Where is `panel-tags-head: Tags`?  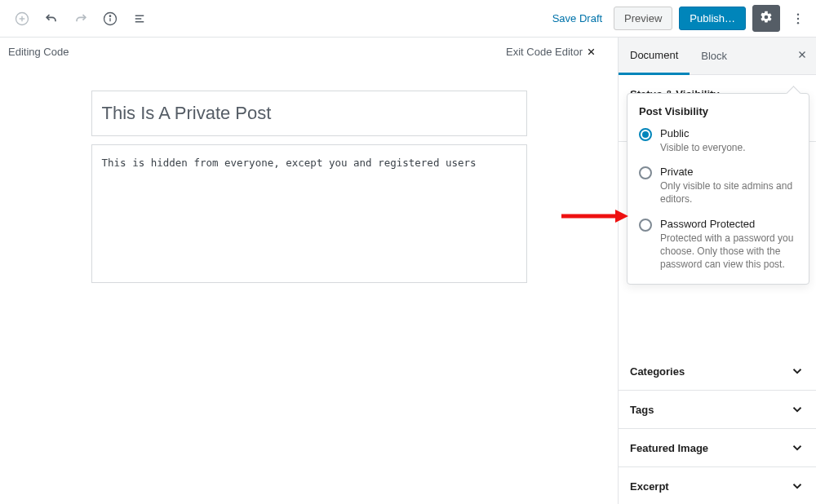 panel-tags-head: Tags is located at coordinates (717, 409).